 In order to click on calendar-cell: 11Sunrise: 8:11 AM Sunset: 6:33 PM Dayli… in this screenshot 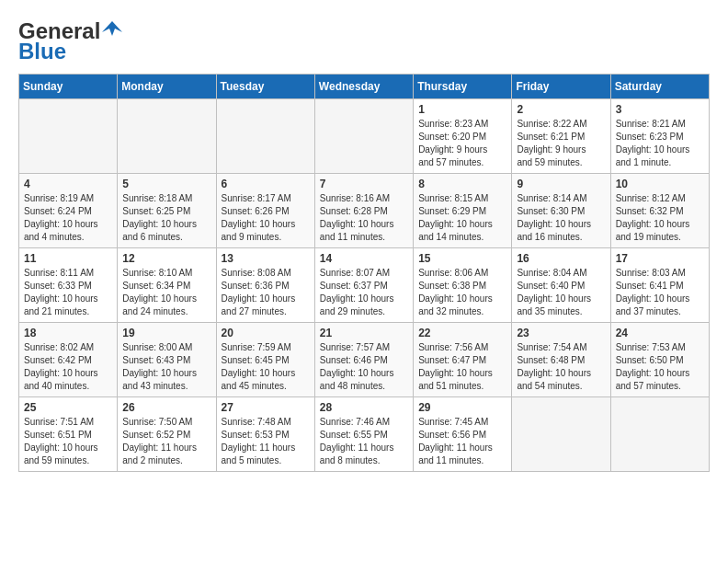, I will do `click(68, 285)`.